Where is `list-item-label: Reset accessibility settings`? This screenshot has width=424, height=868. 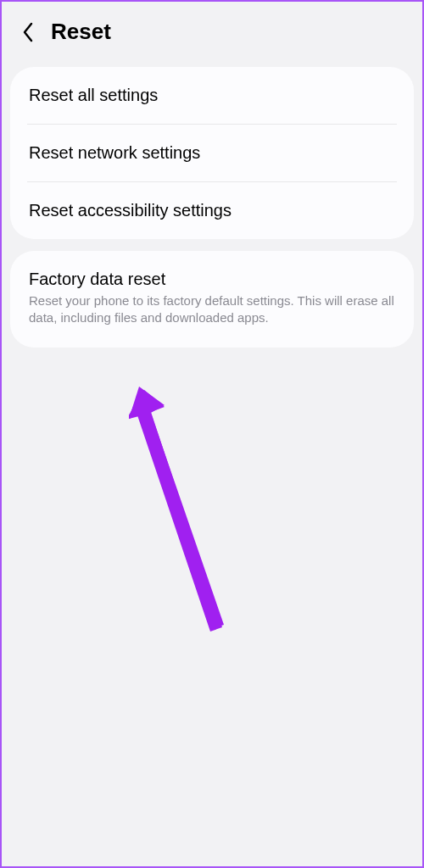
list-item-label: Reset accessibility settings is located at coordinates (212, 210).